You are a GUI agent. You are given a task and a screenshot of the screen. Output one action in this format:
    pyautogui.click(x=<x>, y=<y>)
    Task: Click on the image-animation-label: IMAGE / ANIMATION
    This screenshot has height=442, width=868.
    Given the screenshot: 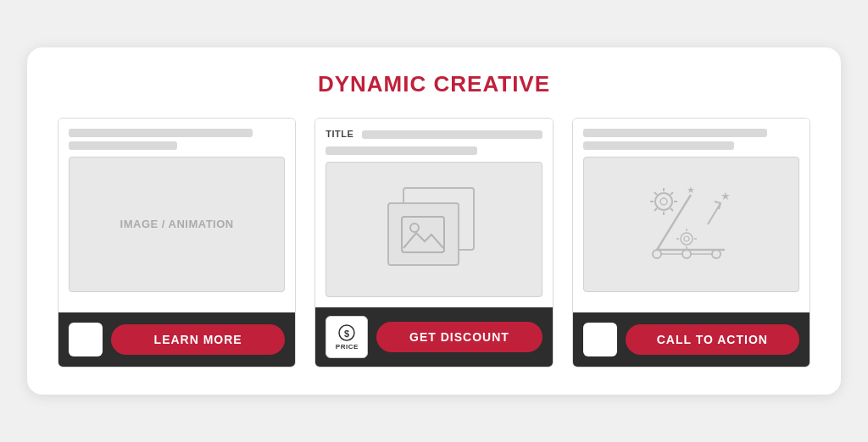 What is the action you would take?
    pyautogui.click(x=177, y=224)
    